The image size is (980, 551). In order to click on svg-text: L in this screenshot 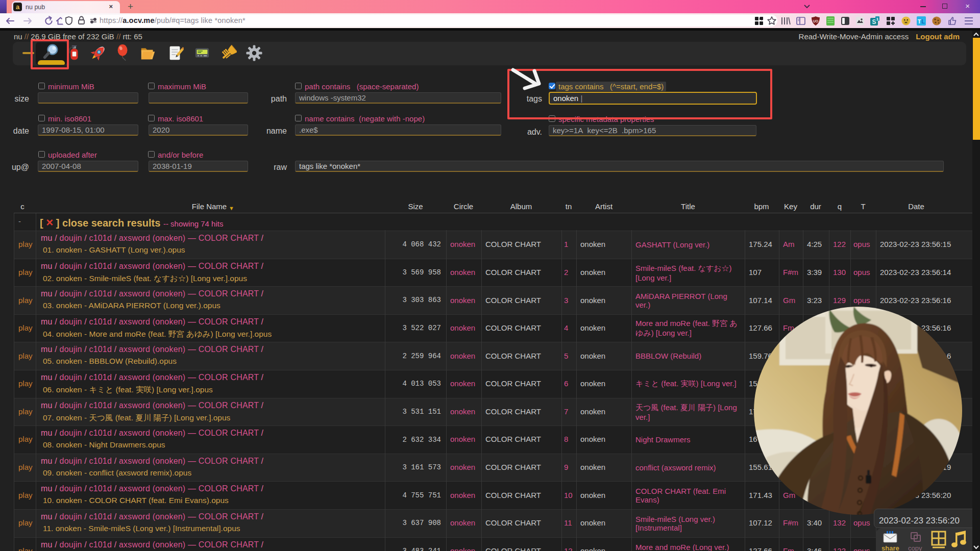, I will do `click(923, 21)`.